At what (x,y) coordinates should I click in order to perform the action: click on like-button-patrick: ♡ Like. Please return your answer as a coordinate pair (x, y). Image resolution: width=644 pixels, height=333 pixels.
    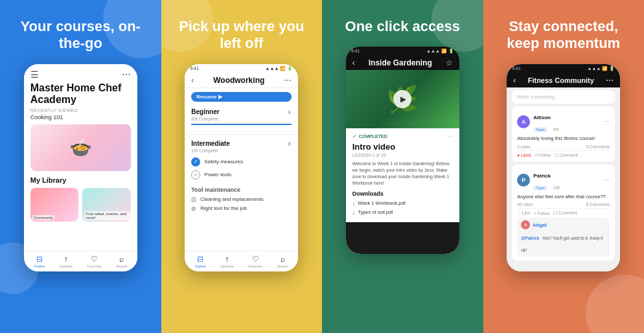
    Looking at the image, I should click on (523, 213).